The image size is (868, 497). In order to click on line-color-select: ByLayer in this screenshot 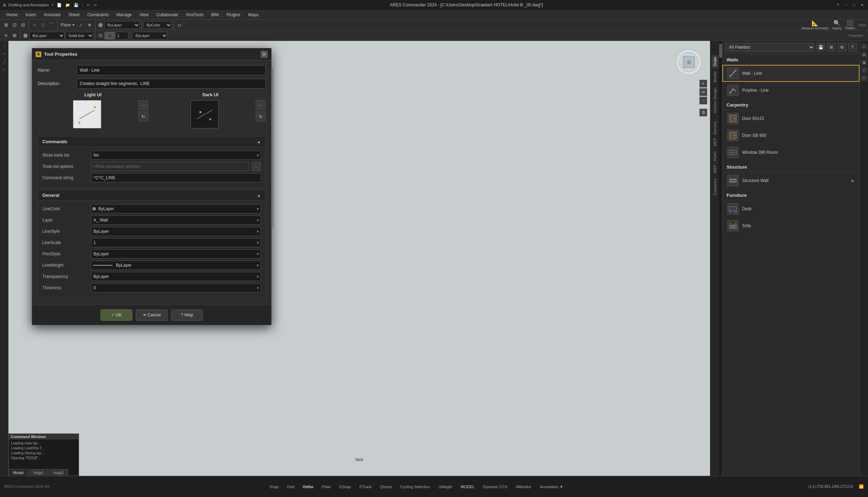, I will do `click(176, 209)`.